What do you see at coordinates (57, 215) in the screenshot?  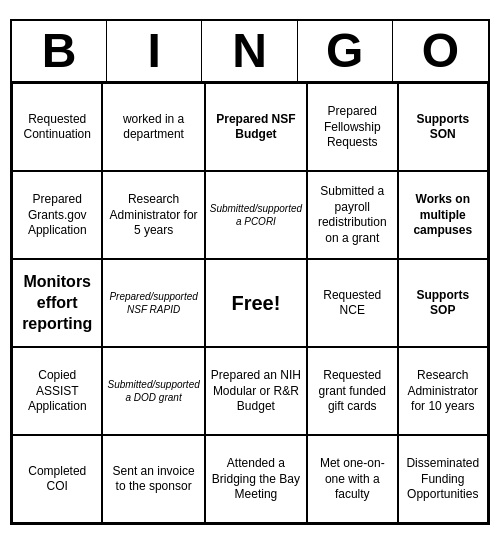 I see `bingo-cell-5: Prepared Grants.gov Application` at bounding box center [57, 215].